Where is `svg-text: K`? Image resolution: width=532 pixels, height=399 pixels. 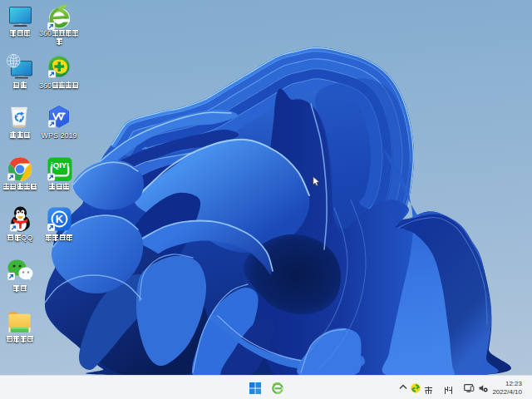
svg-text: K is located at coordinates (60, 219).